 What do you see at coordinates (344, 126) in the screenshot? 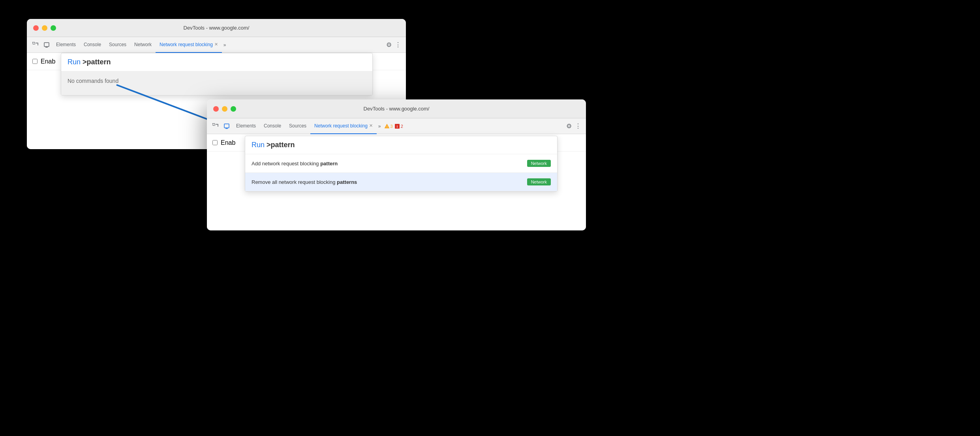
I see `tab-network-request-blocking-2: Network request blocking ✕` at bounding box center [344, 126].